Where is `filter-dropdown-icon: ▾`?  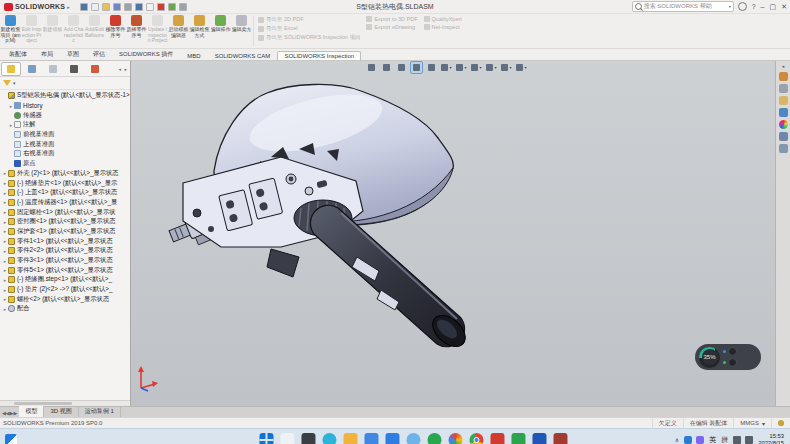 filter-dropdown-icon: ▾ is located at coordinates (14, 83).